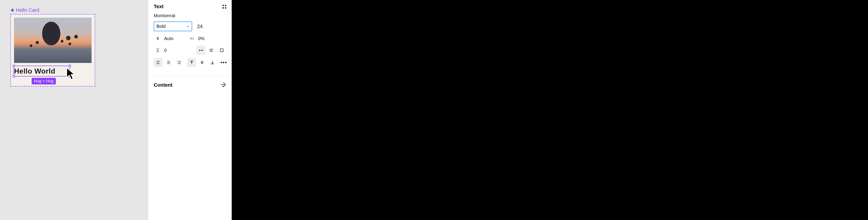  Describe the element at coordinates (190, 16) in the screenshot. I see `font-family-select: Montserrat` at that location.